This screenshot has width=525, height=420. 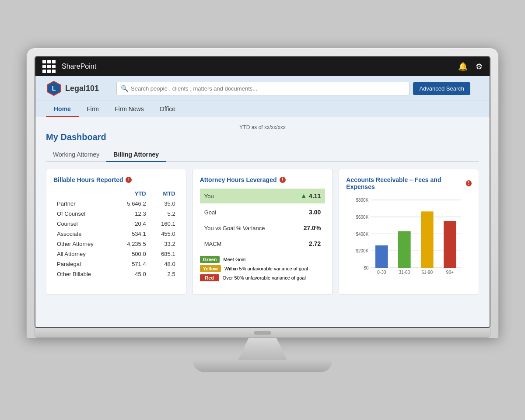 What do you see at coordinates (362, 217) in the screenshot?
I see `svg-text: $600K` at bounding box center [362, 217].